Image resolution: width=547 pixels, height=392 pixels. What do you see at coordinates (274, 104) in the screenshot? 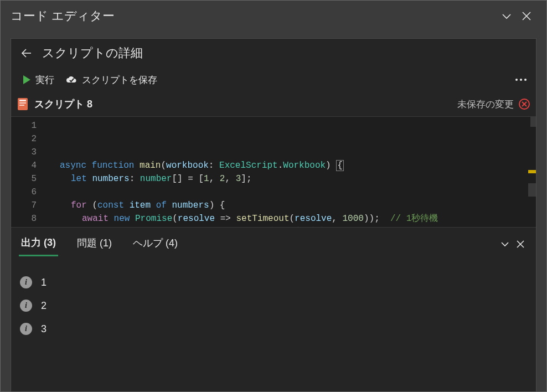
I see `script-info-row: スクリプト 8 未保存の変更` at bounding box center [274, 104].